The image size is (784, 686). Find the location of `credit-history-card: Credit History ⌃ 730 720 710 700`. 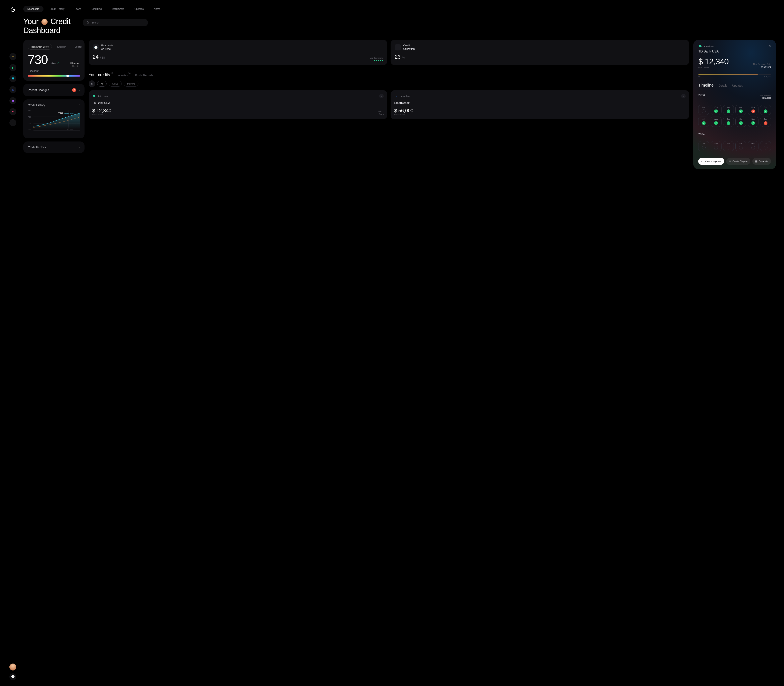

credit-history-card: Credit History ⌃ 730 720 710 700 is located at coordinates (54, 119).